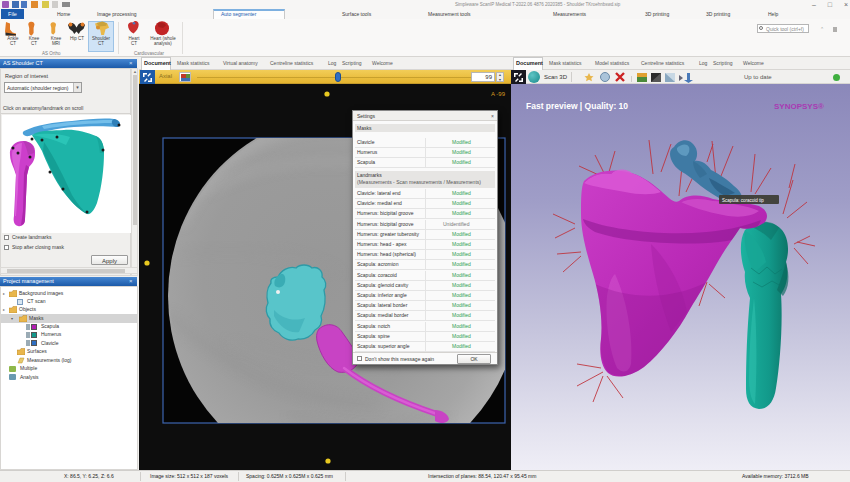 The width and height of the screenshot is (850, 482). I want to click on svg-text: Scapula: coracoid tip, so click(743, 200).